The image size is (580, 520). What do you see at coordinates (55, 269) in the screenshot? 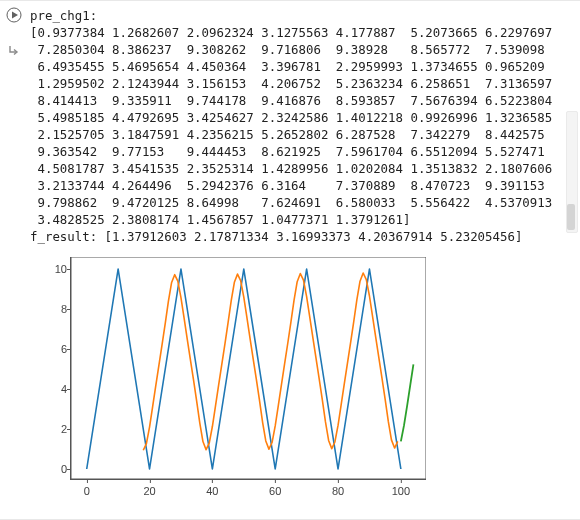
I see `y-tick: 10` at bounding box center [55, 269].